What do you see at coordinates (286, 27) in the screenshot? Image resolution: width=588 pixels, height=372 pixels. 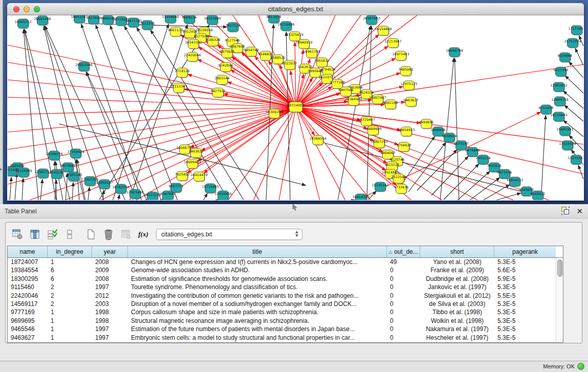 I see `graph-node: 19218986` at bounding box center [286, 27].